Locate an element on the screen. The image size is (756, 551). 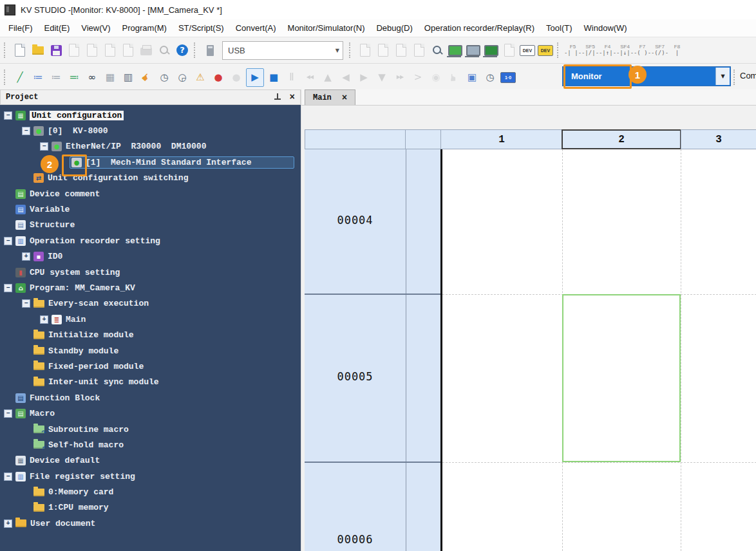
ladder-instruction-sf7: SF7-(/)- is located at coordinates (659, 50).